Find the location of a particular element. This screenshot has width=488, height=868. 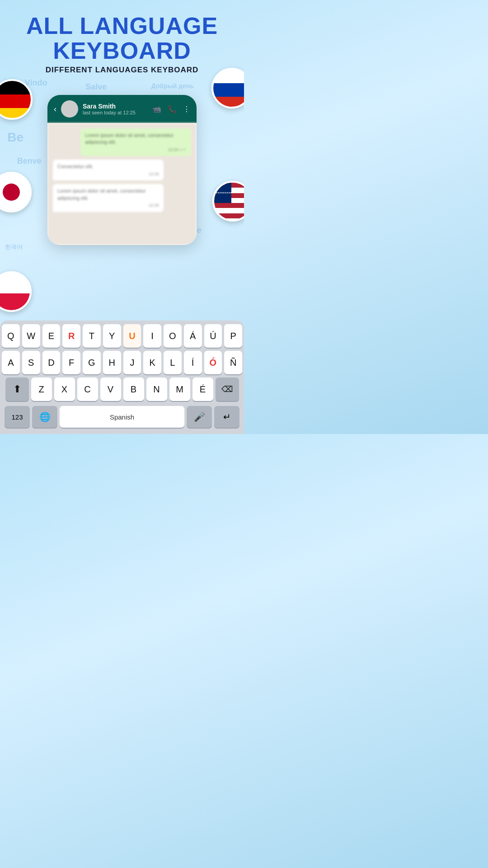

key-o: O is located at coordinates (173, 336).